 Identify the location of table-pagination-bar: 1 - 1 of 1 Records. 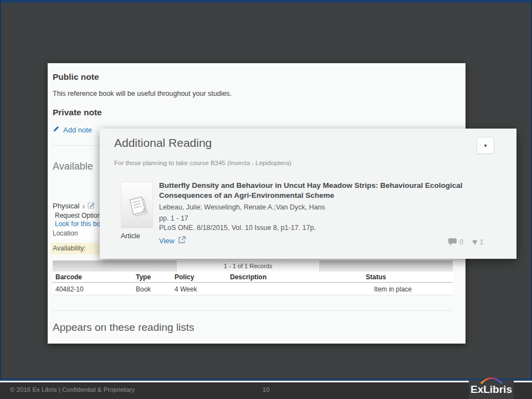
(253, 266).